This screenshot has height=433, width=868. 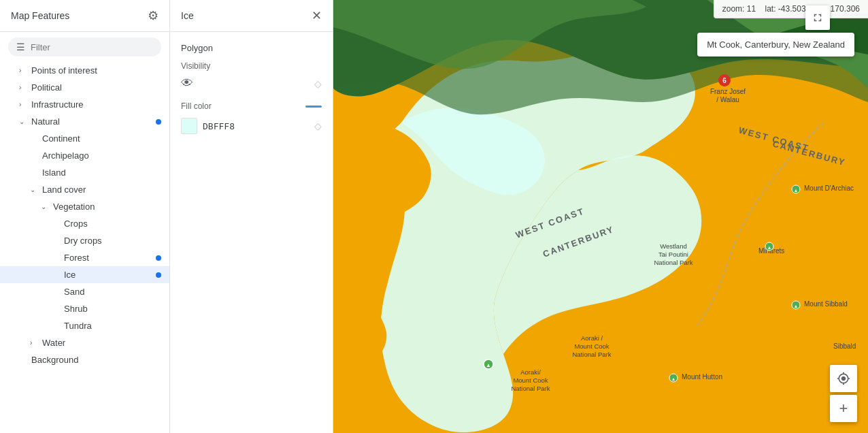 What do you see at coordinates (84, 223) in the screenshot?
I see `sidebar-item-crops: Crops` at bounding box center [84, 223].